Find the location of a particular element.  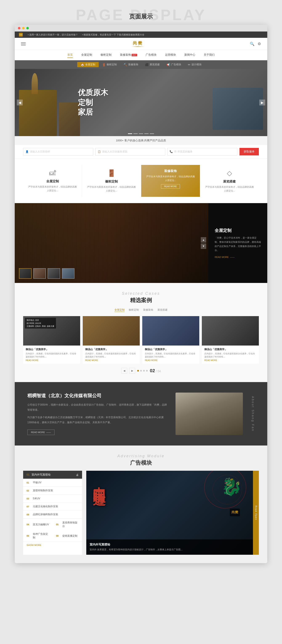

about-img-inner is located at coordinates (209, 414).